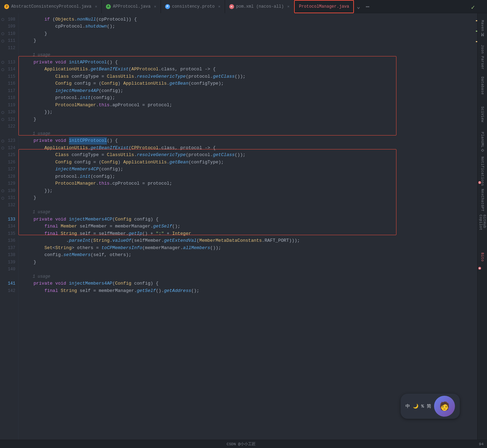 This screenshot has width=487, height=448. What do you see at coordinates (248, 98) in the screenshot?
I see `code-line-118: protocol.init(config);` at bounding box center [248, 98].